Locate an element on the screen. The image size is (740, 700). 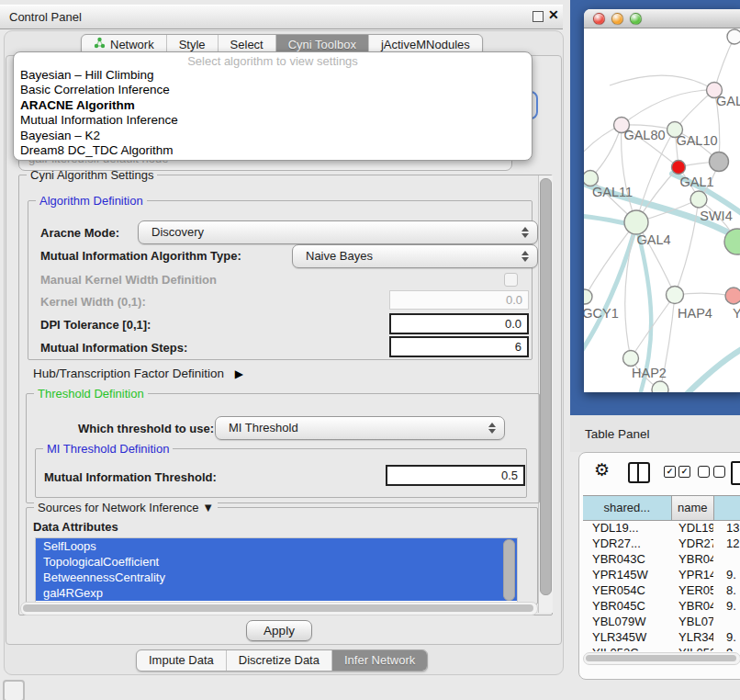
table-row: YER054CYER054C8. is located at coordinates (661, 590).